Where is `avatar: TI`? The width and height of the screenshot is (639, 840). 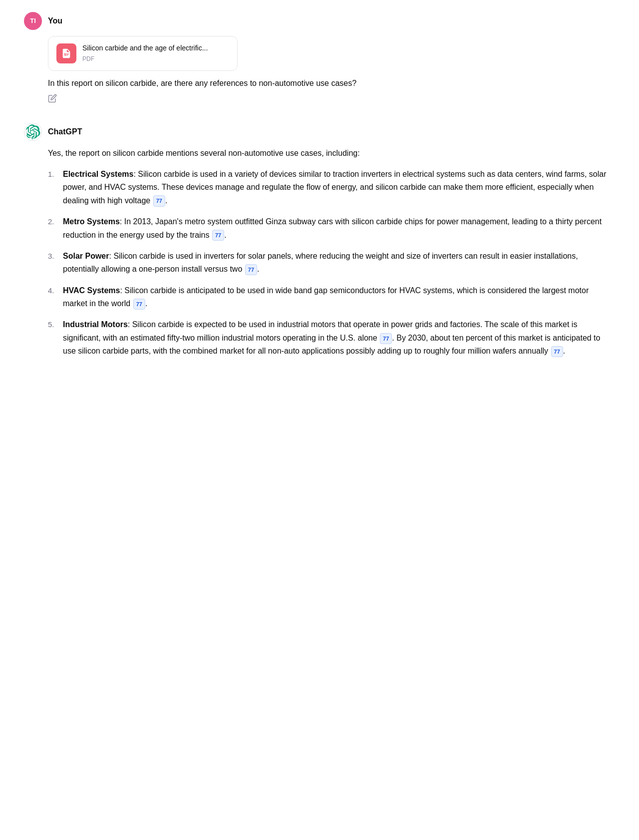 avatar: TI is located at coordinates (33, 21).